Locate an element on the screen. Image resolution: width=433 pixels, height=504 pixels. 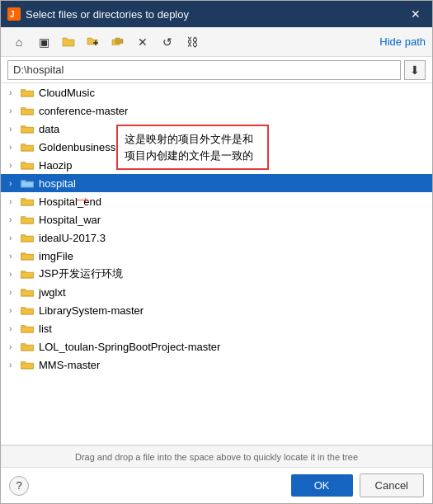
toolbar: ⌂ ▣ ✕ ↺ ⛓ Hide path is located at coordinates (216, 42).